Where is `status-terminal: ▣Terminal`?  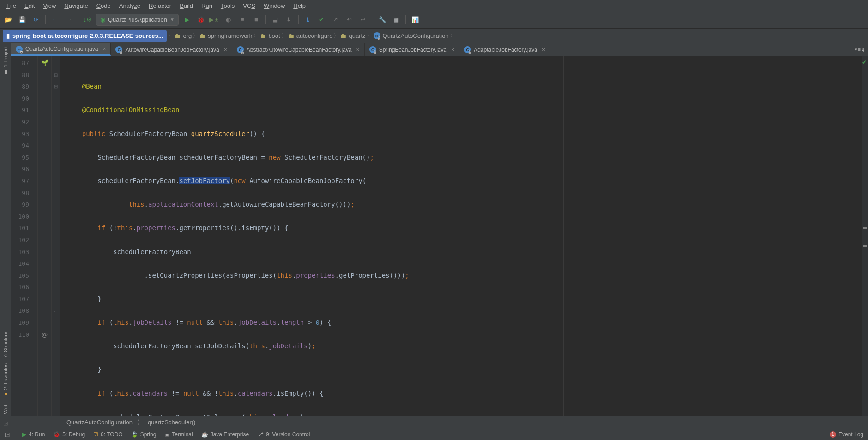 status-terminal: ▣Terminal is located at coordinates (178, 434).